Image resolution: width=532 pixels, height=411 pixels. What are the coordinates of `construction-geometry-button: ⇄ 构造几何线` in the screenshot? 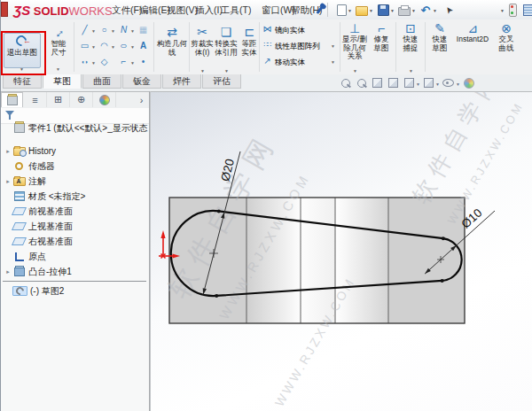 It's located at (172, 41).